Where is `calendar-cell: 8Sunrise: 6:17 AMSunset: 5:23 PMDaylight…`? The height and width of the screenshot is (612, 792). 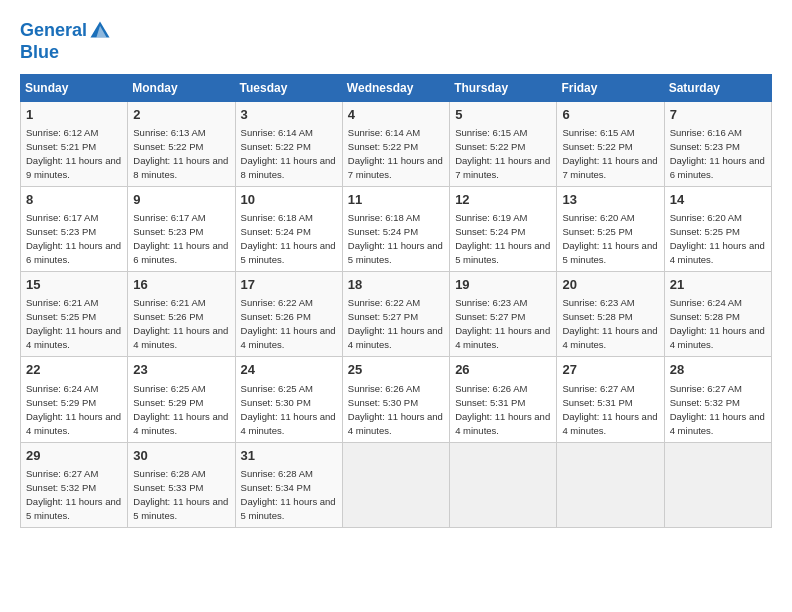 calendar-cell: 8Sunrise: 6:17 AMSunset: 5:23 PMDaylight… is located at coordinates (74, 230).